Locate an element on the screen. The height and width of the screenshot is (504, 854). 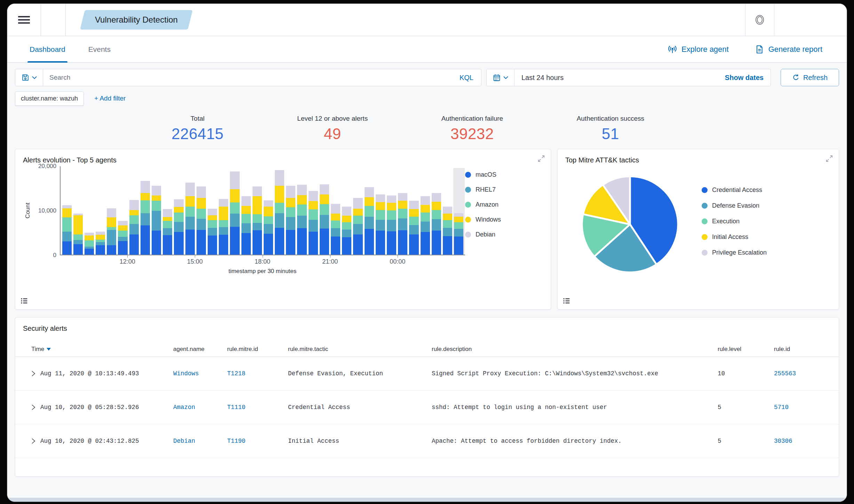
legend-item: macOS is located at coordinates (503, 175).